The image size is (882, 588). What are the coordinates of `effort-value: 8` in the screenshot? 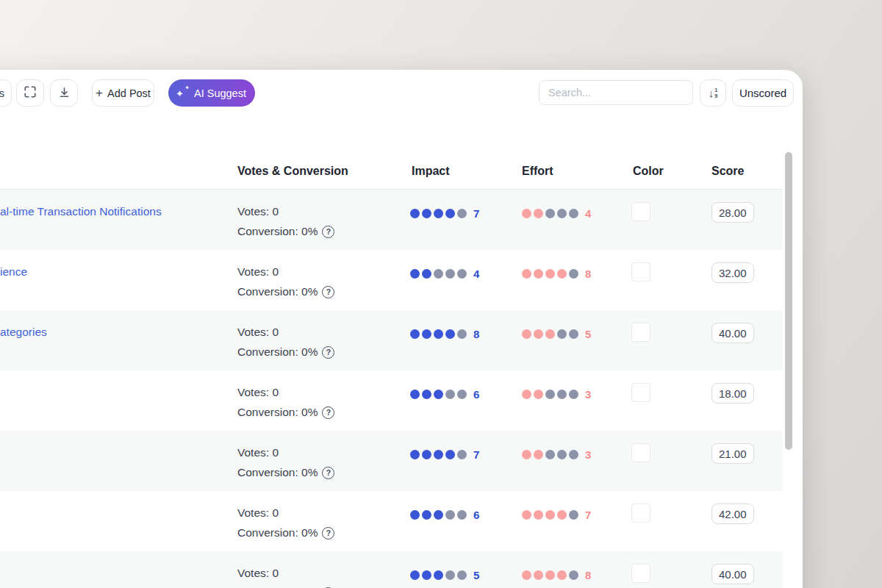 It's located at (588, 273).